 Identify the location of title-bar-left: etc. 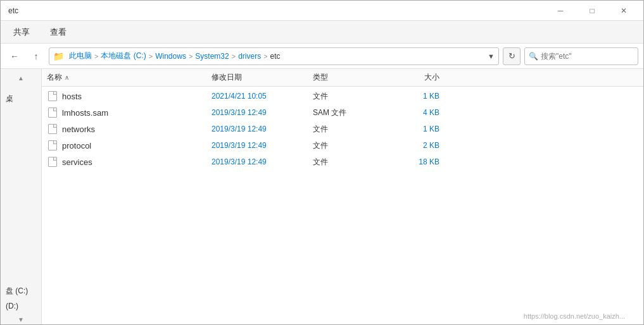
(13, 11).